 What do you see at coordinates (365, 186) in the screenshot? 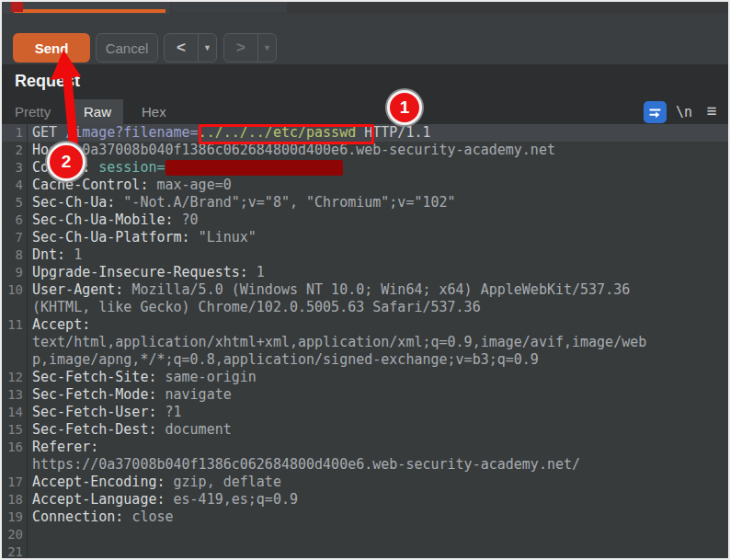
I see `request-line: 4Cache-Control: max-age=0` at bounding box center [365, 186].